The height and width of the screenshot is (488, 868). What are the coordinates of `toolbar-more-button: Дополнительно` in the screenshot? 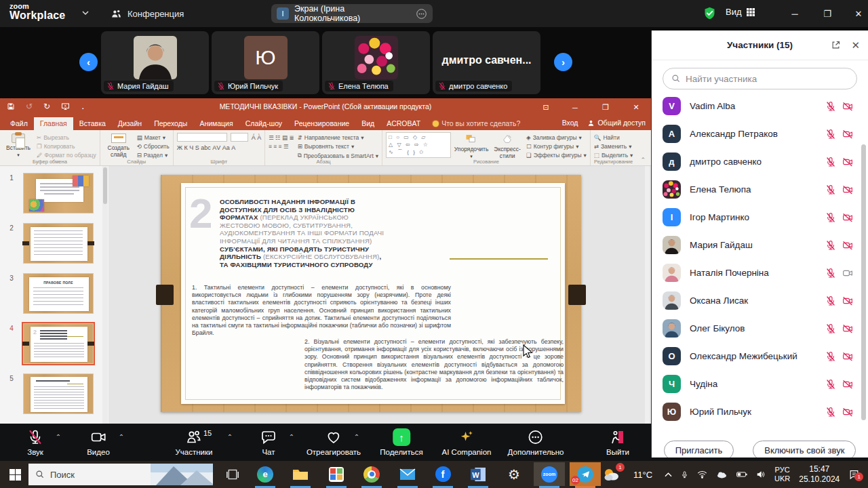 It's located at (536, 442).